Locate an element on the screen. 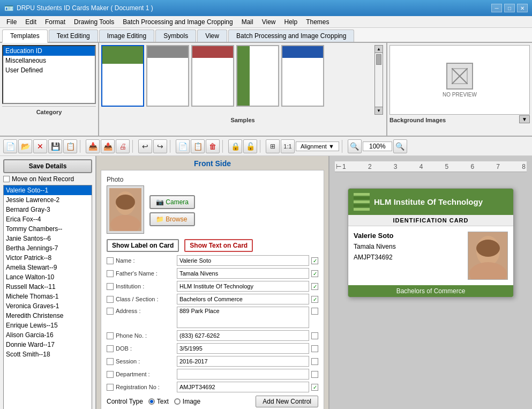 This screenshot has width=532, height=409. tab-templates: Templates is located at coordinates (25, 36).